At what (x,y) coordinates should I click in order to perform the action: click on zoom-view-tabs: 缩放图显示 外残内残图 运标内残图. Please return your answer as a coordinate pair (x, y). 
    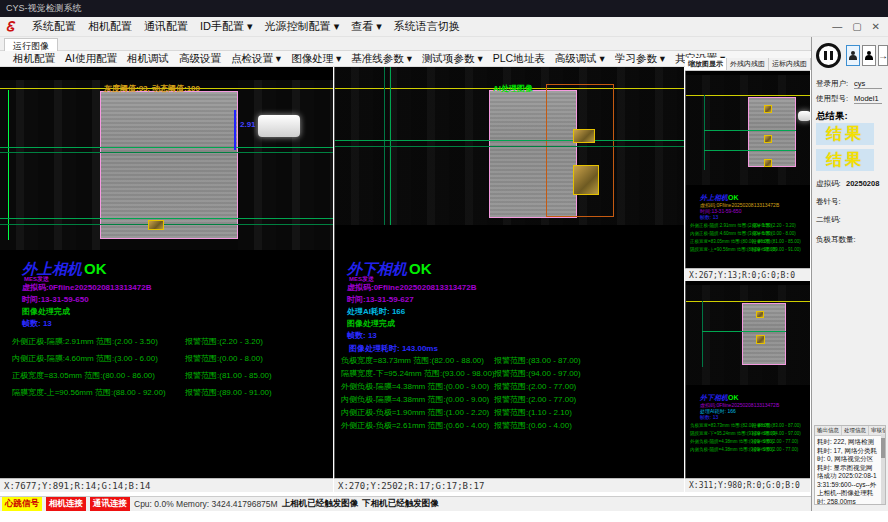
    Looking at the image, I should click on (748, 64).